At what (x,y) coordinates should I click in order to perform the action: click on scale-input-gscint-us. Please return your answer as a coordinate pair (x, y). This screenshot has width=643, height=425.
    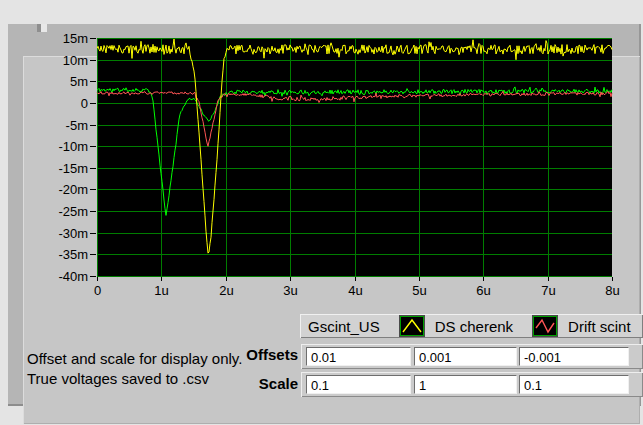
    Looking at the image, I should click on (358, 386).